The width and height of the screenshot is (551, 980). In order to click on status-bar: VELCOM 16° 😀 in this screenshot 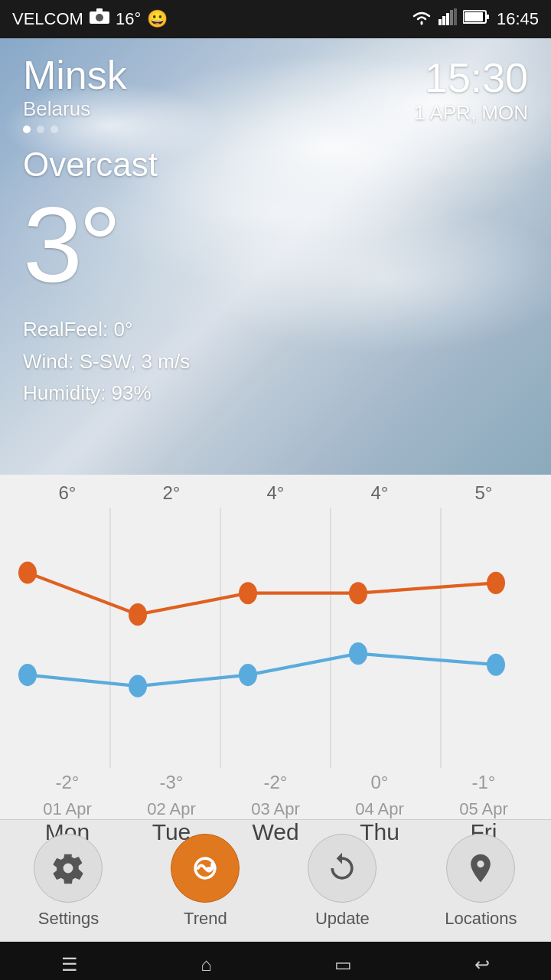, I will do `click(276, 19)`.